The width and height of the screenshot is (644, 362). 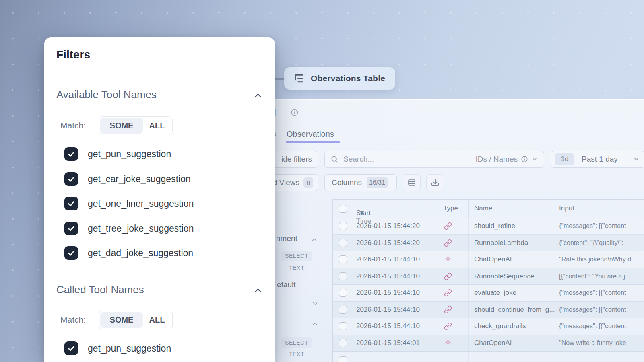 What do you see at coordinates (435, 183) in the screenshot?
I see `download-icon` at bounding box center [435, 183].